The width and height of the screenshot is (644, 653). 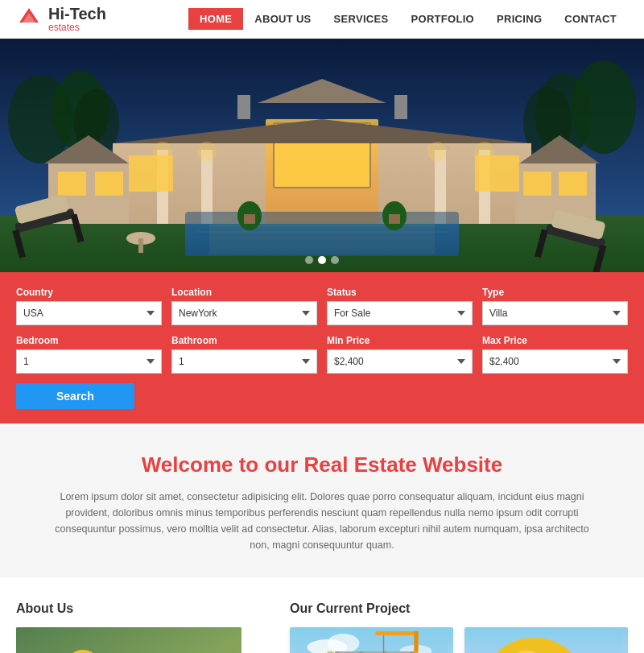 What do you see at coordinates (245, 306) in the screenshot?
I see `location-field: Location NewYork` at bounding box center [245, 306].